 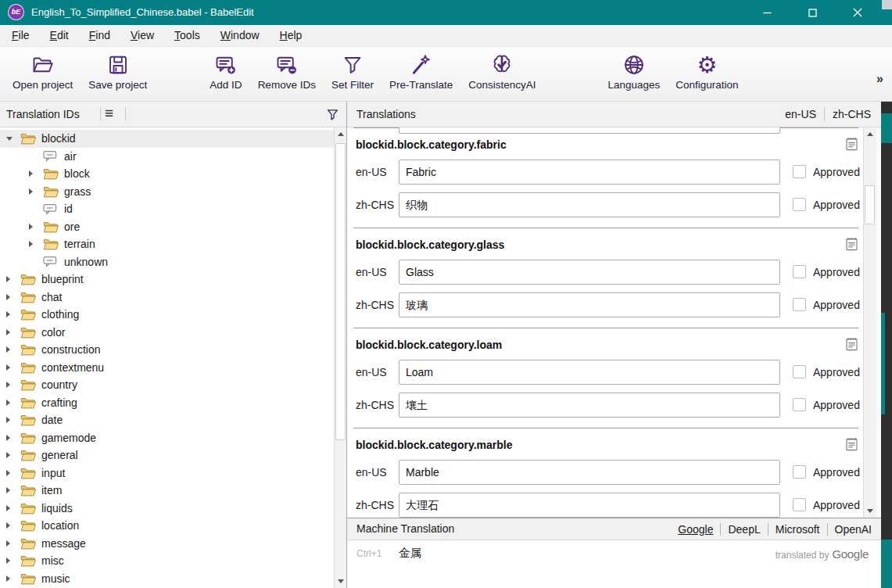 I want to click on tree-scrollbar, so click(x=340, y=358).